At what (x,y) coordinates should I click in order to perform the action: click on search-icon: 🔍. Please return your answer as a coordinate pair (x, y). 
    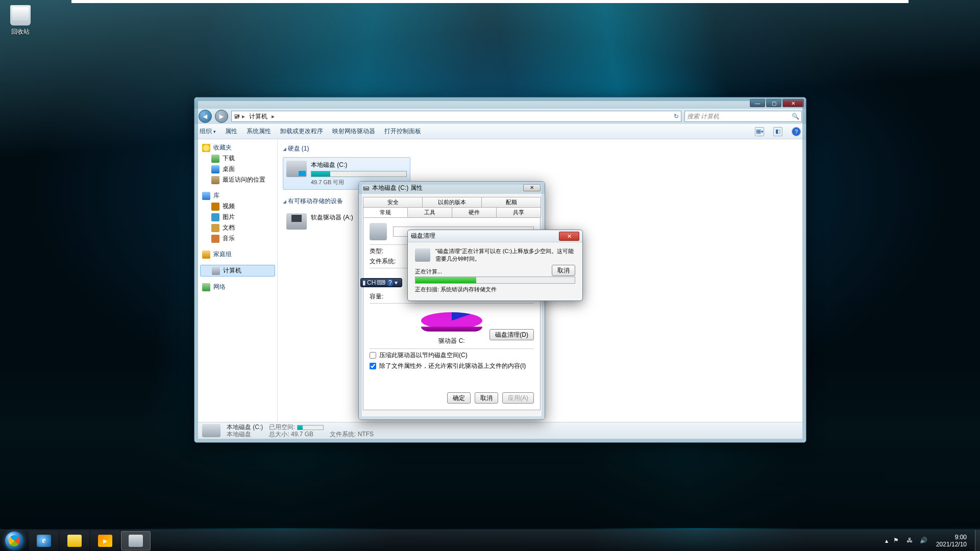
    Looking at the image, I should click on (795, 116).